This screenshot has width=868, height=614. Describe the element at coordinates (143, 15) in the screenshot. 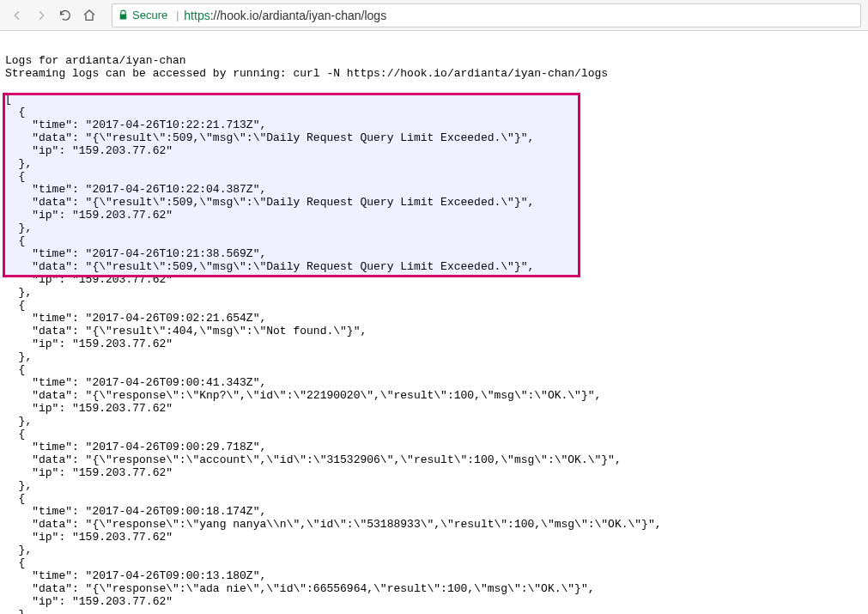

I see `secure-indicator: Secure` at that location.